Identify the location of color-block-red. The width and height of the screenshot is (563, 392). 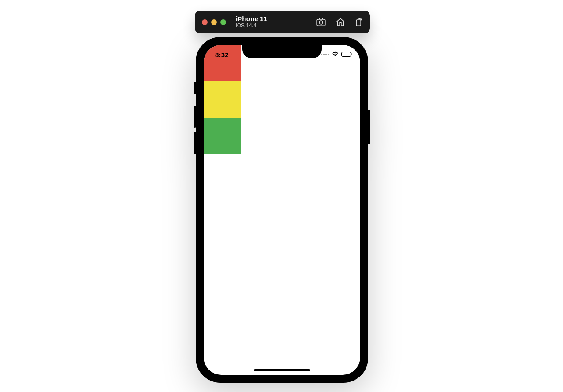
(223, 63).